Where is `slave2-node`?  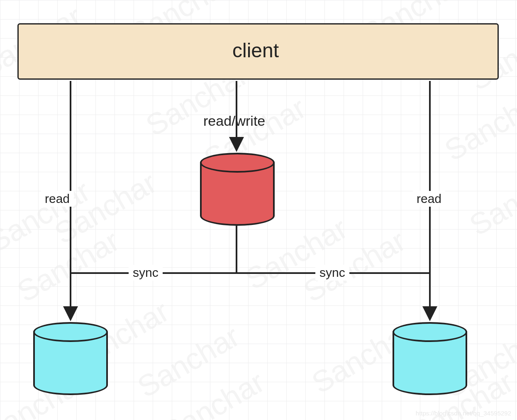
slave2-node is located at coordinates (430, 359).